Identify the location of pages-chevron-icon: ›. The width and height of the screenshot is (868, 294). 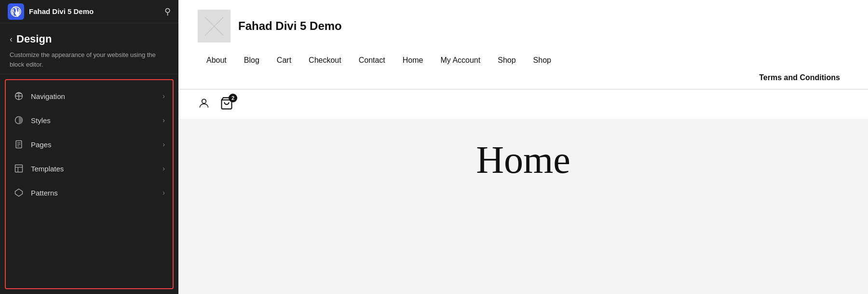
(164, 144).